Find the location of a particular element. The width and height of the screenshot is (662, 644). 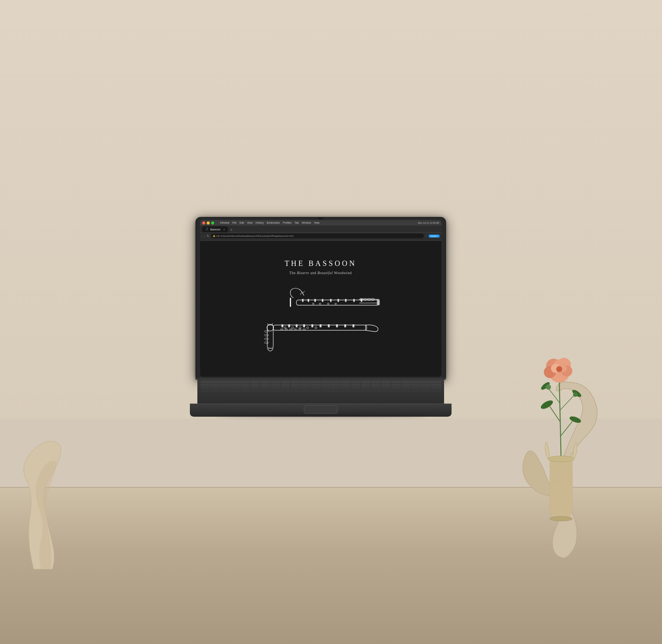

laptop-lid: Chrome File Edit View History Bookmarks … is located at coordinates (321, 298).